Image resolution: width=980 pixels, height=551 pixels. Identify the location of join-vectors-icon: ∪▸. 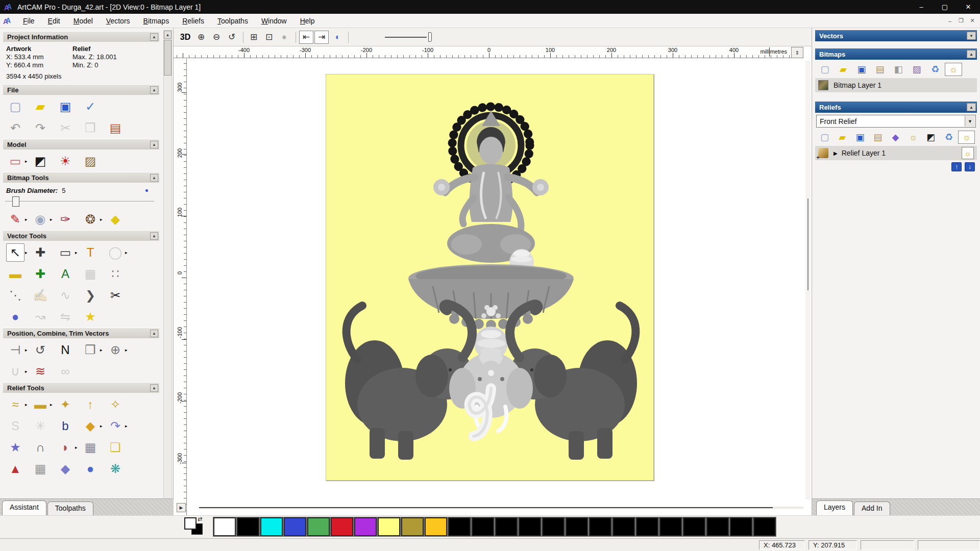
(17, 371).